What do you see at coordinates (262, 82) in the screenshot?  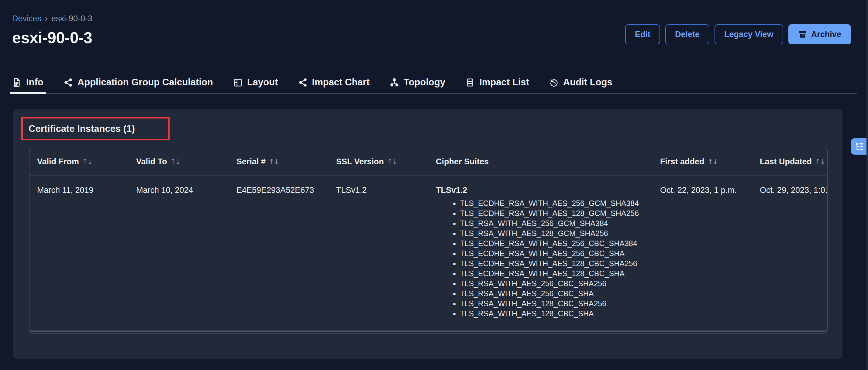 I see `tab-label: Layout` at bounding box center [262, 82].